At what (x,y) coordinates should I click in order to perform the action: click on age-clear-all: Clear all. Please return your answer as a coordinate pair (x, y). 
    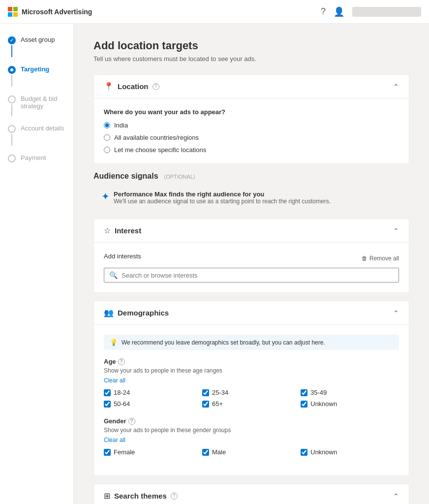
    Looking at the image, I should click on (251, 380).